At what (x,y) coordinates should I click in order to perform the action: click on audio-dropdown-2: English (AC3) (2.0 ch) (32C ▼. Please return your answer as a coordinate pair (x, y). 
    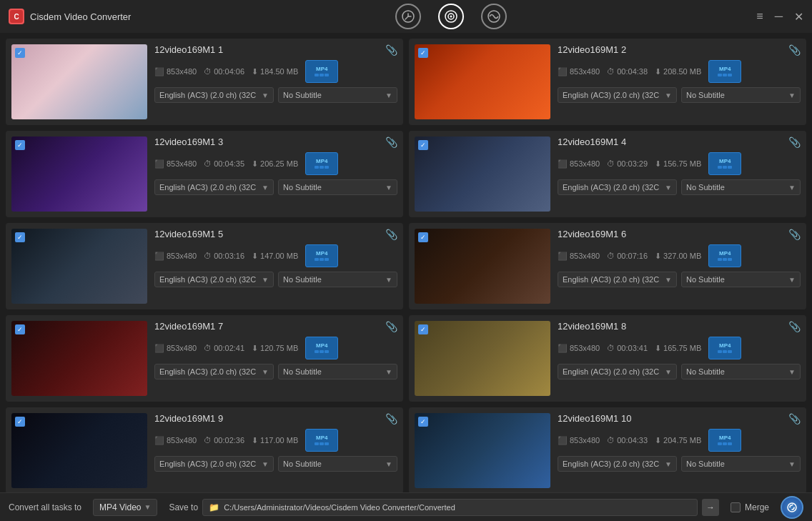
    Looking at the image, I should click on (618, 95).